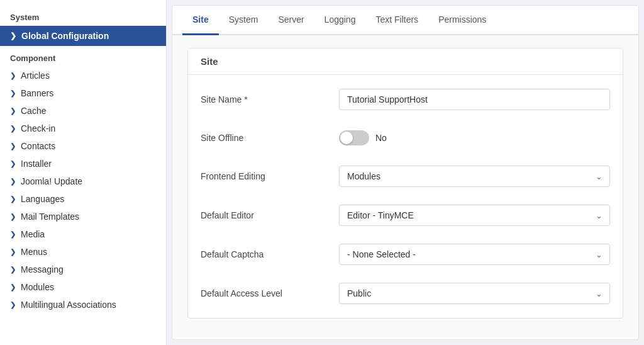 The width and height of the screenshot is (644, 345). Describe the element at coordinates (405, 215) in the screenshot. I see `default-editor-row: Default Editor Editor - TinyMCE Editor -…` at that location.